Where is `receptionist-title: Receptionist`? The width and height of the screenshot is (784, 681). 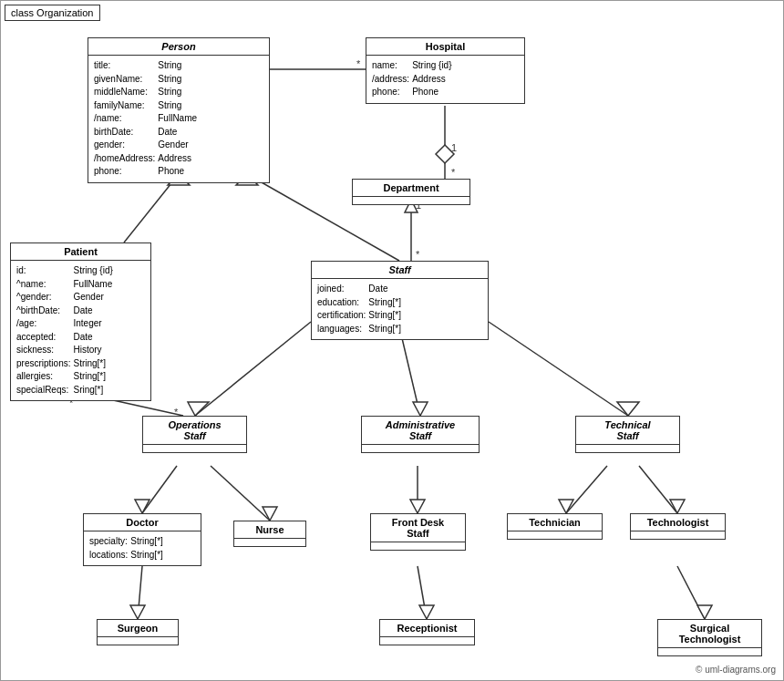 receptionist-title: Receptionist is located at coordinates (427, 629).